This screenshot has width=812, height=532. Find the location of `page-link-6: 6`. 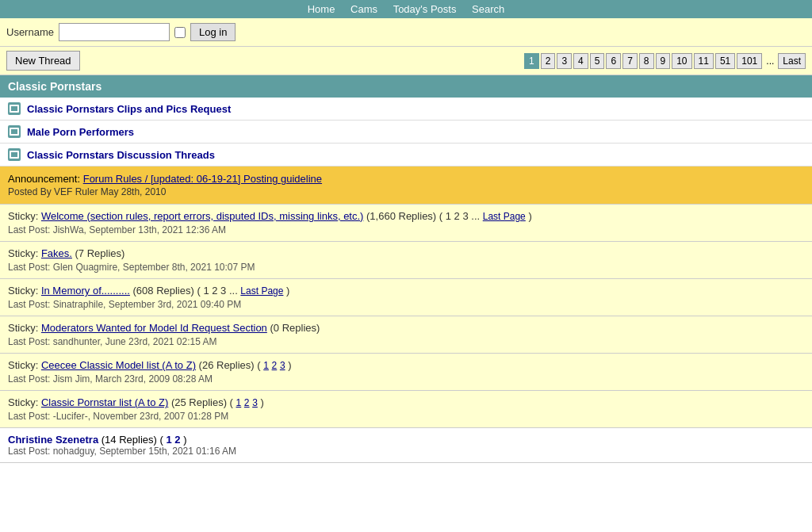

page-link-6: 6 is located at coordinates (614, 61).